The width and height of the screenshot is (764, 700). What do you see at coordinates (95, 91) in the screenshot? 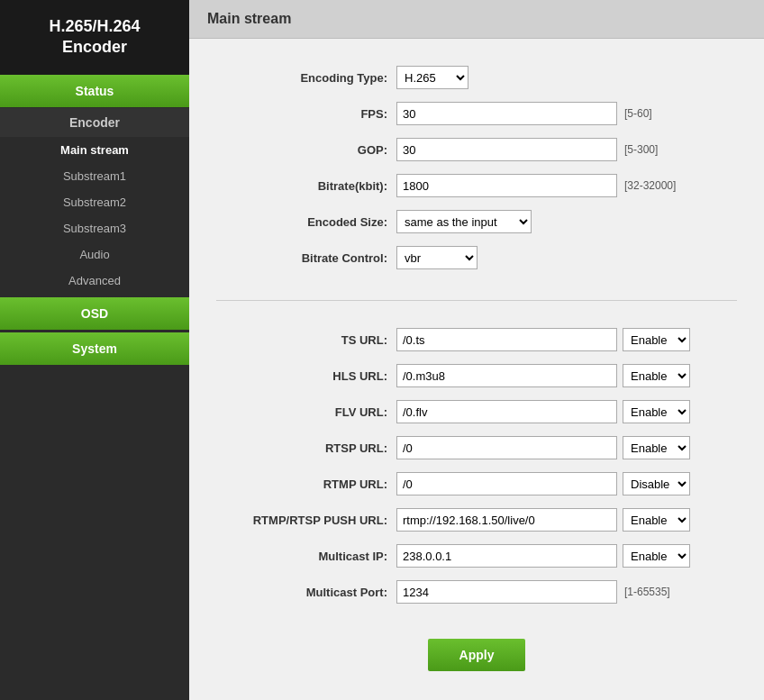
I see `status-button: Status` at bounding box center [95, 91].